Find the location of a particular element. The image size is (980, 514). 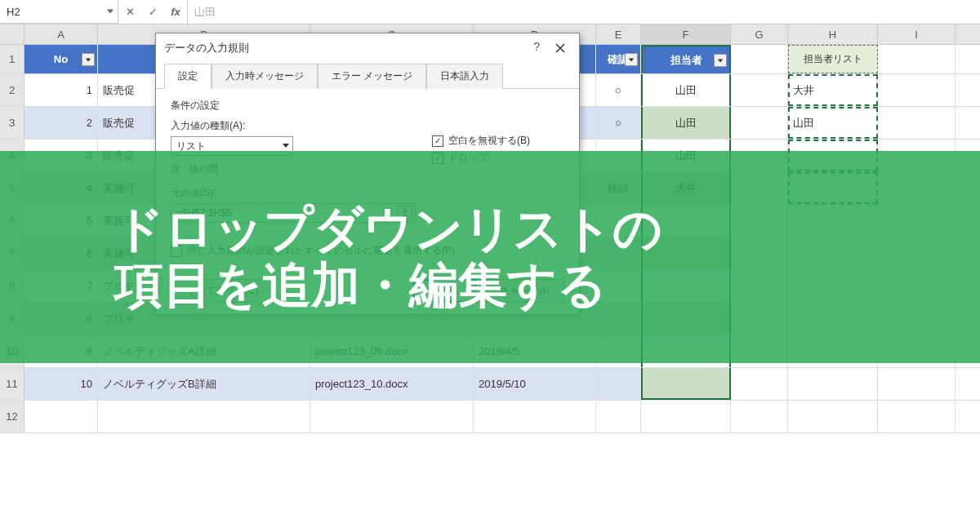

cancel-icon: ✕ is located at coordinates (130, 12).